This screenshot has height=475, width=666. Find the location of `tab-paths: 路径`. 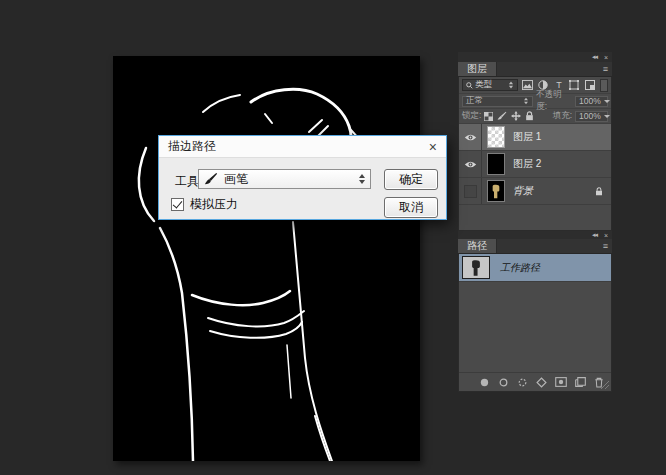

tab-paths: 路径 is located at coordinates (478, 246).